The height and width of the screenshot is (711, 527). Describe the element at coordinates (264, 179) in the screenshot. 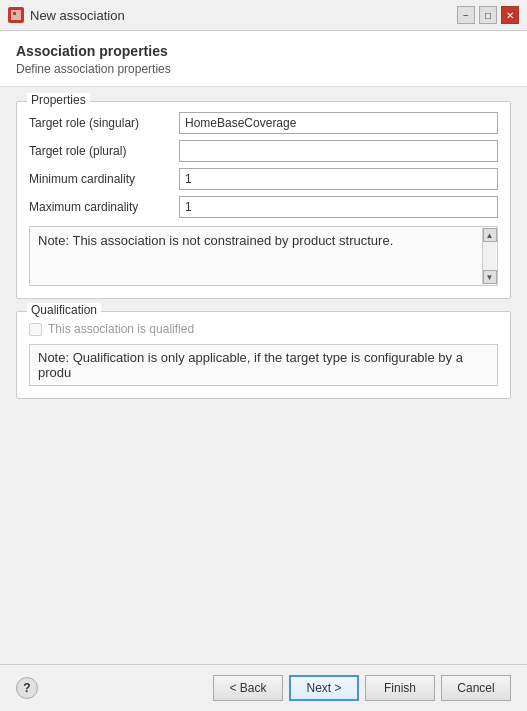

I see `min-cardinality-row: Minimum cardinality` at that location.